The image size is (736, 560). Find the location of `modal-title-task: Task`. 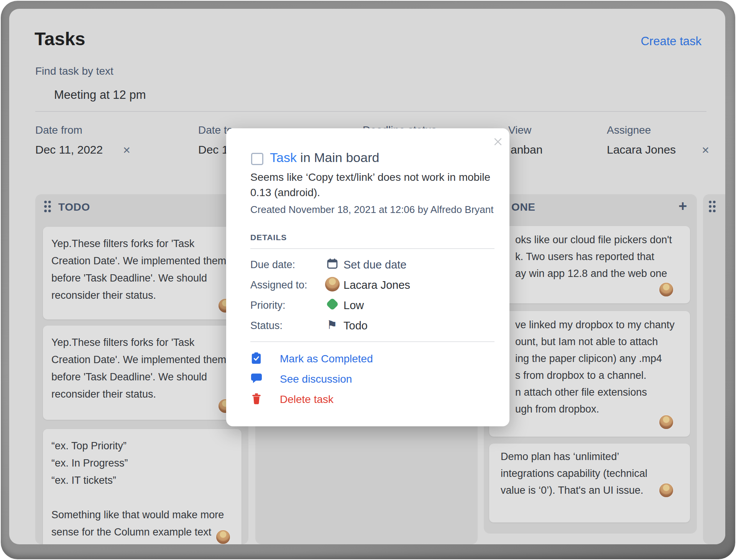

modal-title-task: Task is located at coordinates (283, 157).